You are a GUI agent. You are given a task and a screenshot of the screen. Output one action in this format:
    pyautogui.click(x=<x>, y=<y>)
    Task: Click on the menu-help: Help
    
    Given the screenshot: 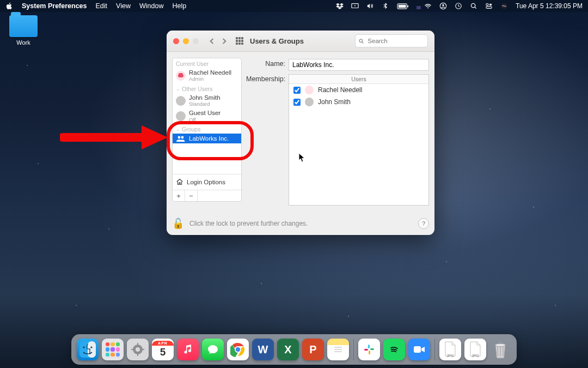 What is the action you would take?
    pyautogui.click(x=179, y=6)
    